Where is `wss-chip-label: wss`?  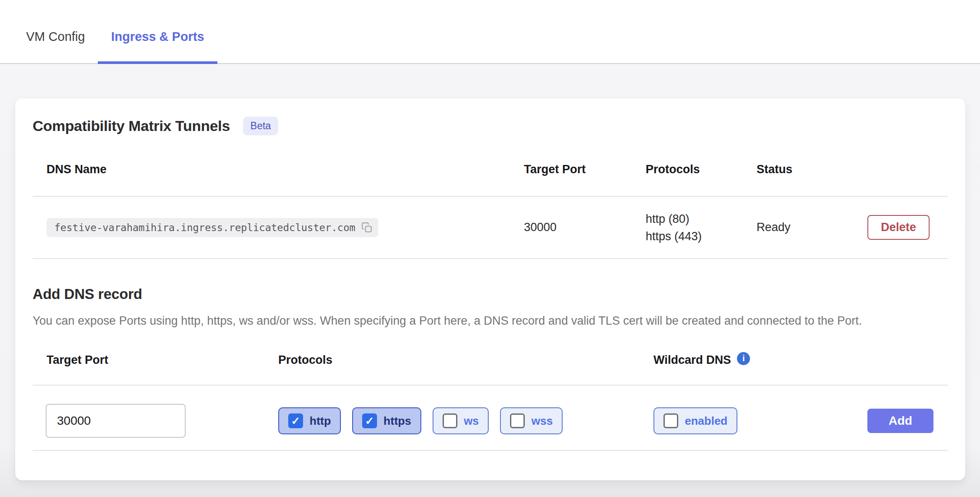
wss-chip-label: wss is located at coordinates (542, 421).